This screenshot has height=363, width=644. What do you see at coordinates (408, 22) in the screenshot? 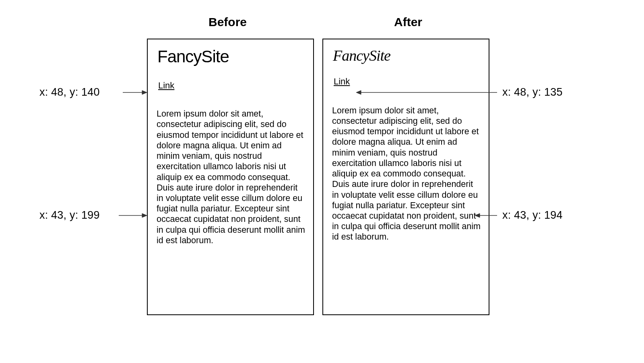
I see `column-header-after: After` at bounding box center [408, 22].